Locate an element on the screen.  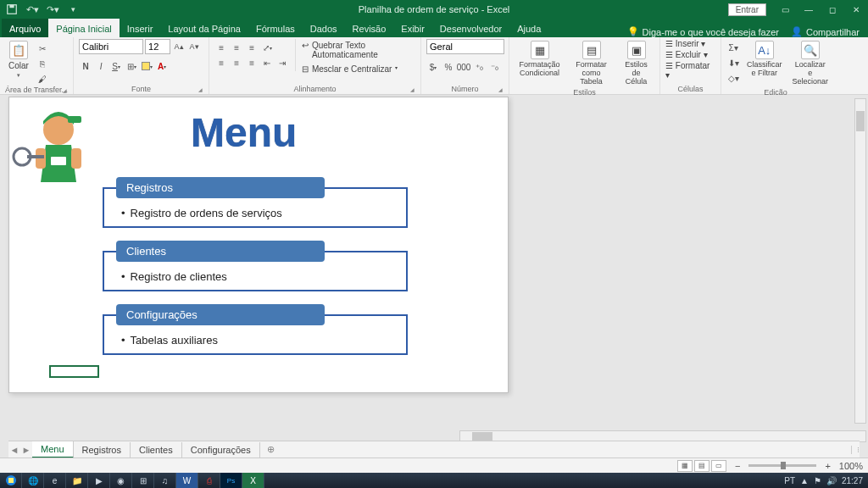
tab-help: Ajuda is located at coordinates (529, 28).